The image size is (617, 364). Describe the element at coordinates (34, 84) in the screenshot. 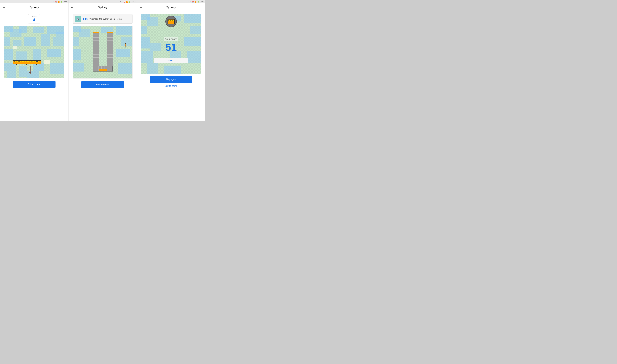

I see `exit-button-1: Exit to home` at that location.